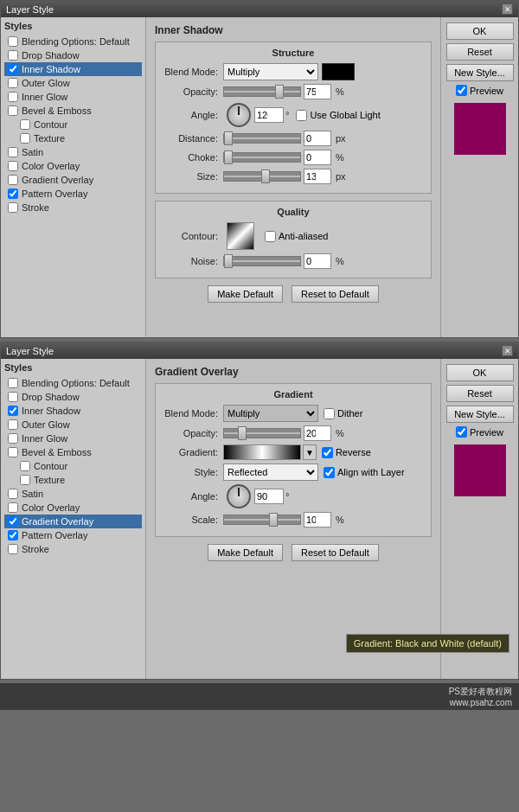  Describe the element at coordinates (262, 261) in the screenshot. I see `noise-slider` at that location.